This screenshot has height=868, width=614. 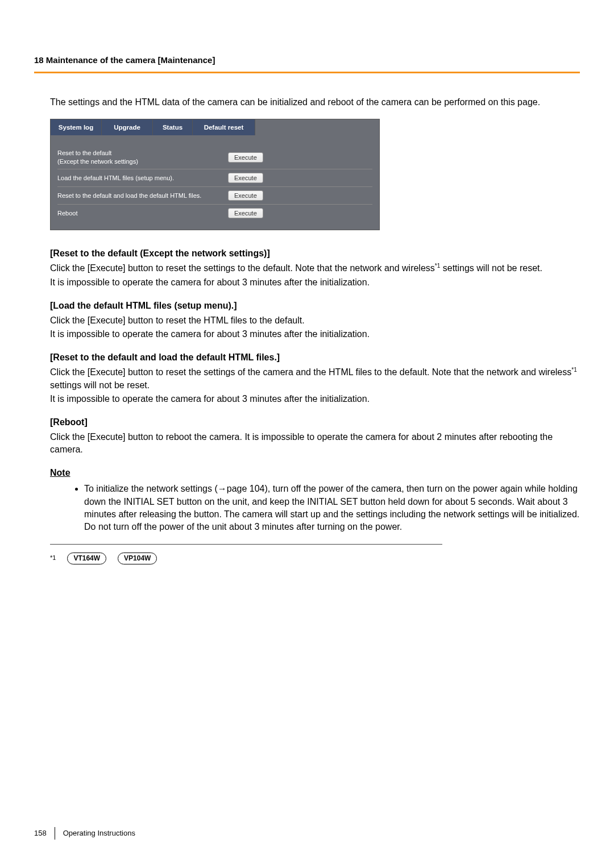 What do you see at coordinates (215, 175) in the screenshot?
I see `settings-screenshot: System log Upgrade Status Default reset …` at bounding box center [215, 175].